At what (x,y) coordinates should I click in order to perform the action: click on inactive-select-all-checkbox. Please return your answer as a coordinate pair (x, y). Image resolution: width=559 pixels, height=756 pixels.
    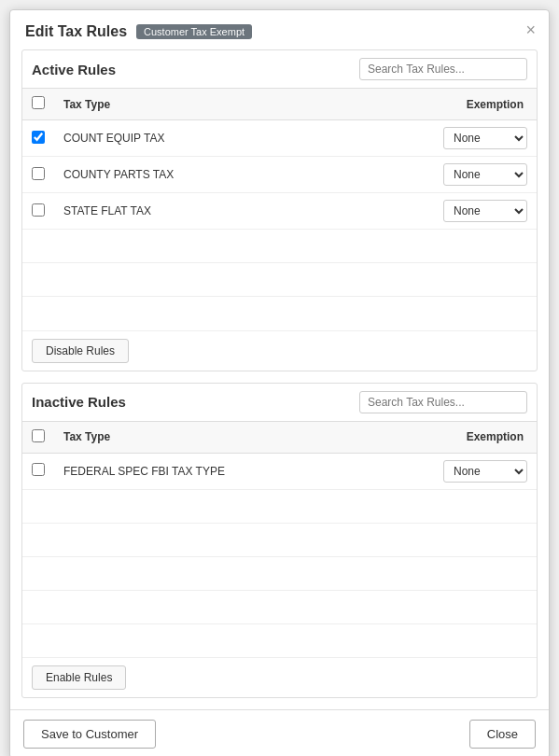
    Looking at the image, I should click on (38, 436).